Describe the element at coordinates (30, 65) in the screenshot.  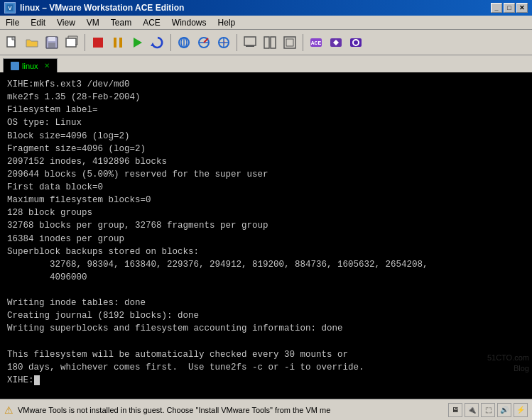
I see `tab-linux: linux ✕` at that location.